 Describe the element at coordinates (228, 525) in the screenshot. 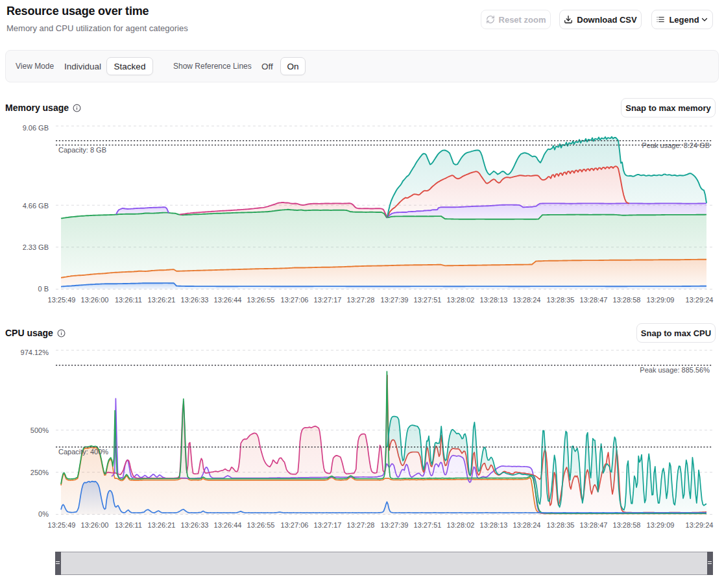

I see `svg-text: 13:26:44` at that location.